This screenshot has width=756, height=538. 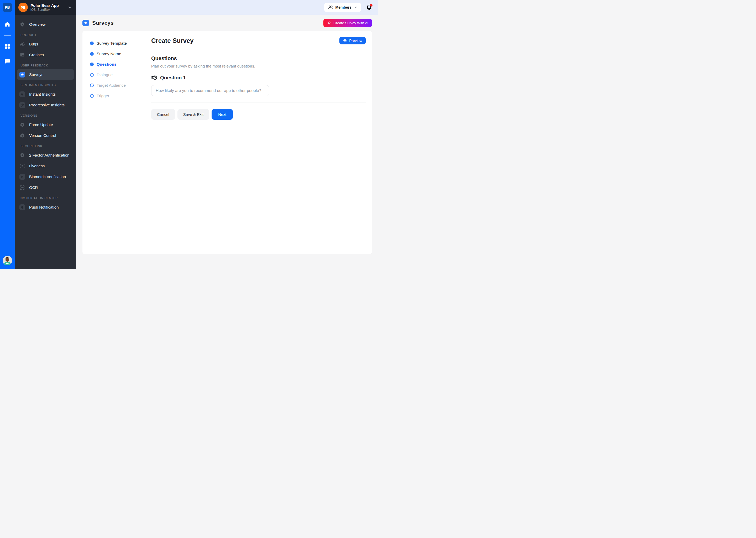 What do you see at coordinates (23, 75) in the screenshot?
I see `surveys-star-icon: ★` at bounding box center [23, 75].